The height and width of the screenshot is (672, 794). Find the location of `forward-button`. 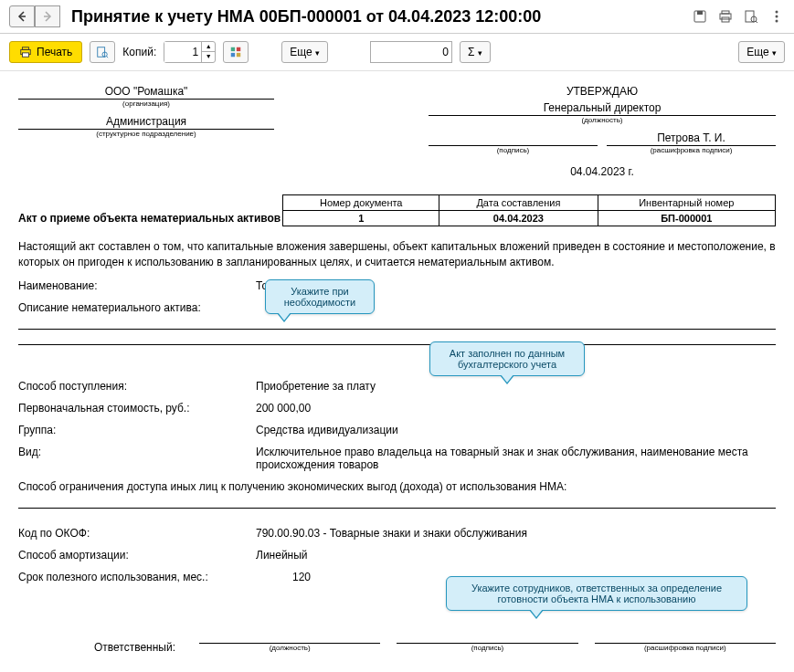

forward-button is located at coordinates (48, 16).